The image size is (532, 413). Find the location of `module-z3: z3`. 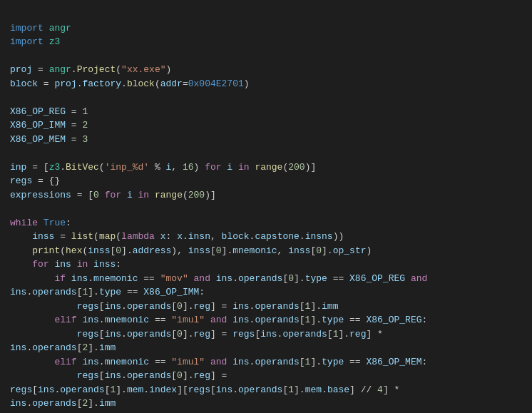

module-z3: z3 is located at coordinates (55, 41).